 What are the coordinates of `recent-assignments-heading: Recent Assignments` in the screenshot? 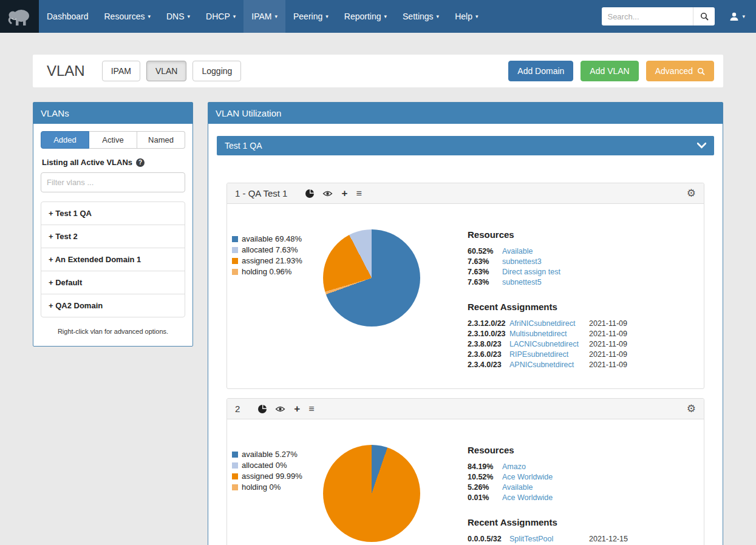 It's located at (583, 522).